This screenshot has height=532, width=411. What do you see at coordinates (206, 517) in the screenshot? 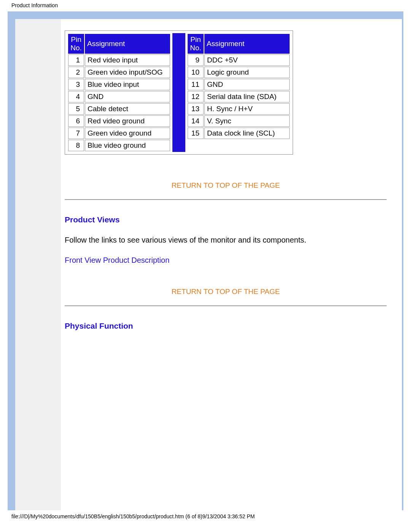
I see `page-footer-path: file:///D|/My%20documents/dfu/150B5/engl…` at bounding box center [206, 517].